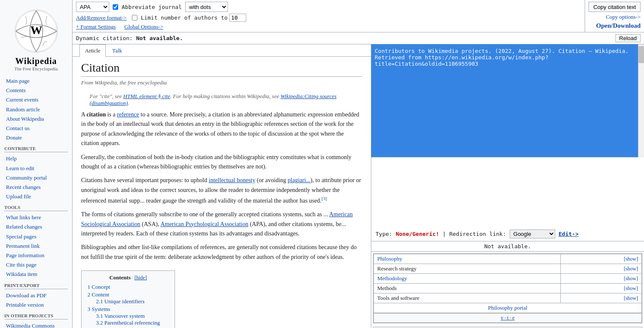  Describe the element at coordinates (184, 18) in the screenshot. I see `limit-authors-text: Limit number of authors to` at that location.